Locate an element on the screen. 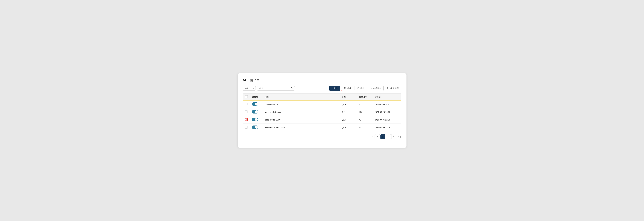 This screenshot has height=221, width=644. search-wrap is located at coordinates (276, 88).